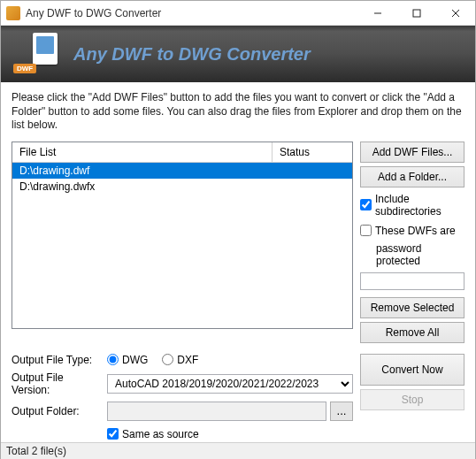 Image resolution: width=476 pixels, height=459 pixels. I want to click on radio-dwg: DWG, so click(127, 360).